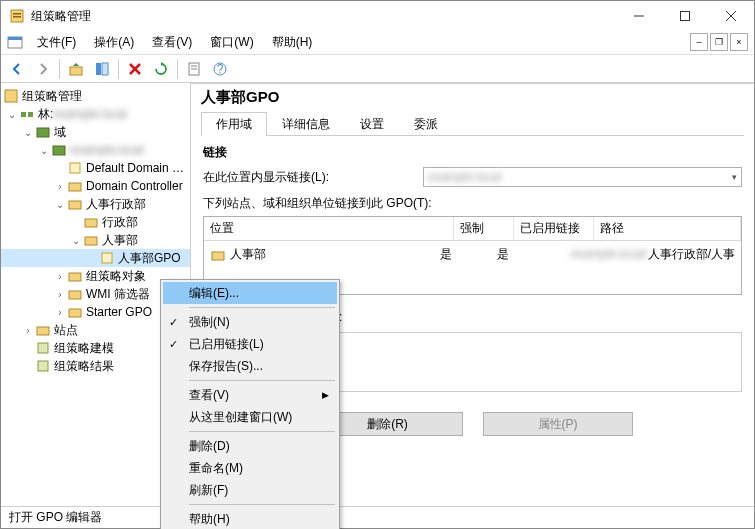  I want to click on cm-help: 帮助(H), so click(250, 518).